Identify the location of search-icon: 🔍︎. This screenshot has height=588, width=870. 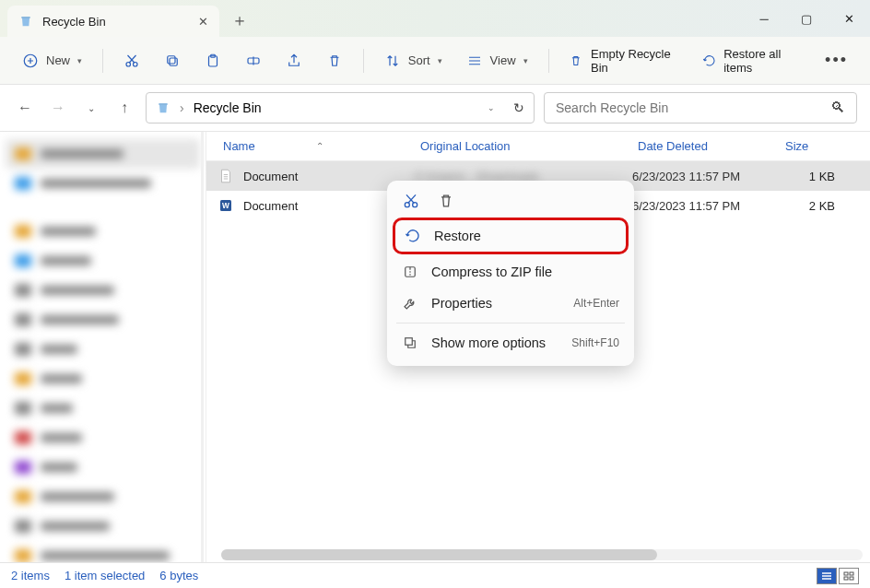
(838, 108).